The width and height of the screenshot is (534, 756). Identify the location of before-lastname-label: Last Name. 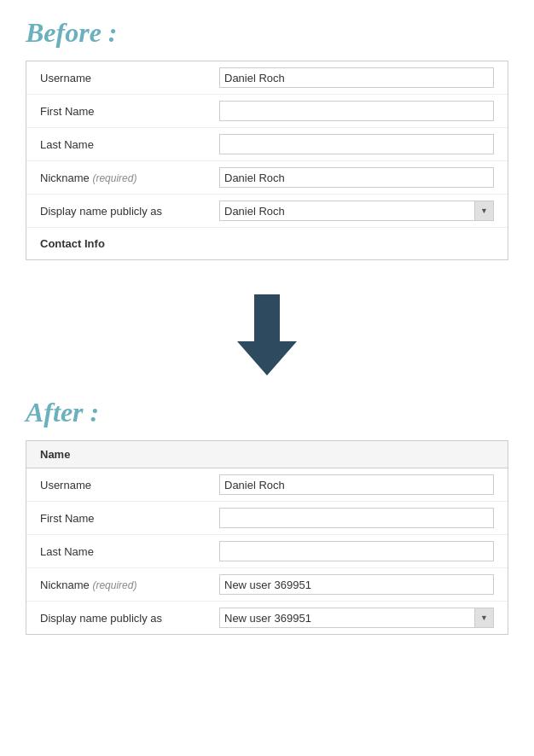
(130, 145).